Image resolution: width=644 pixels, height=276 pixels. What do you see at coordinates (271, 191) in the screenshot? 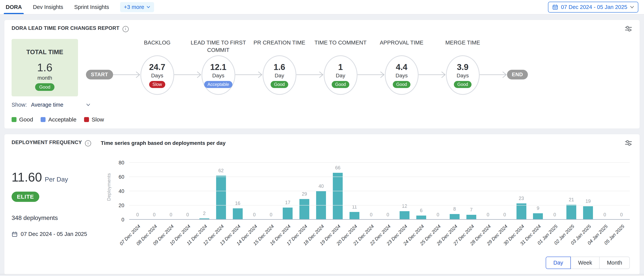
I see `bar-slot: 015 Dec 2024` at bounding box center [271, 191].